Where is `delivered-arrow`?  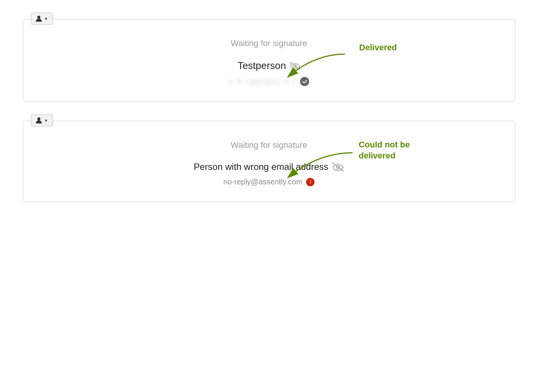 delivered-arrow is located at coordinates (314, 67).